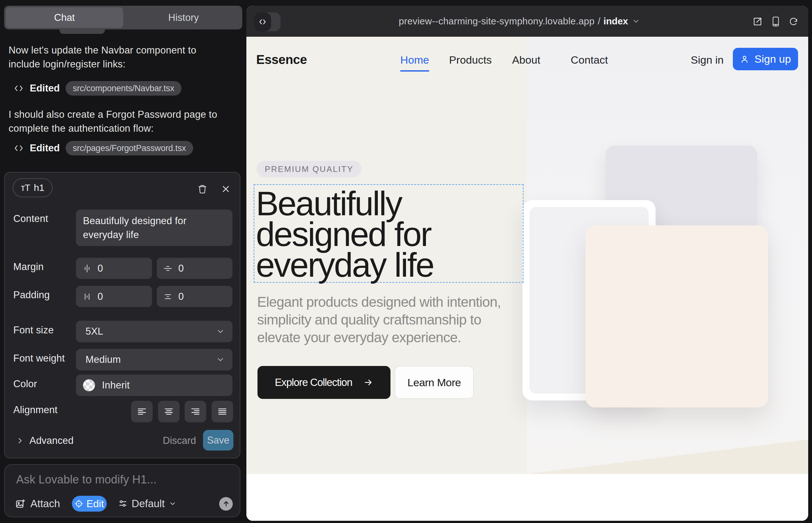  I want to click on hero-paragraph-line: elevate your everyday experience., so click(379, 338).